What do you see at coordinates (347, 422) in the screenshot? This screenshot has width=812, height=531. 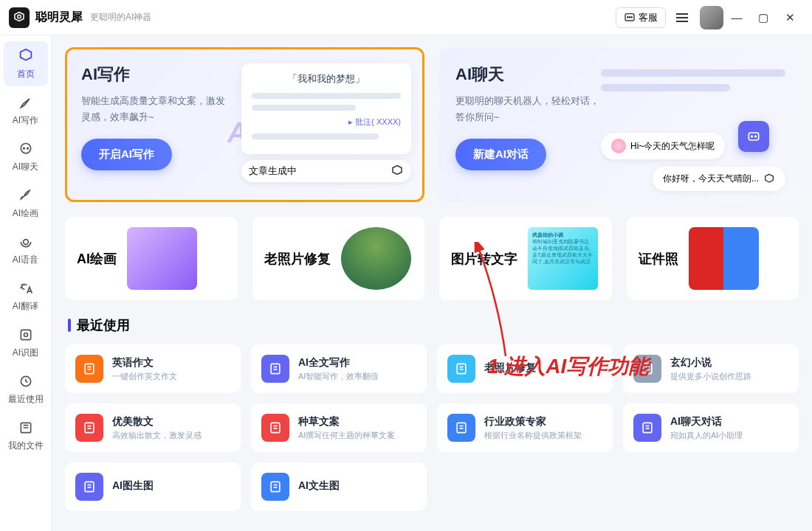 I see `recent-item-title: 种草文案` at bounding box center [347, 422].